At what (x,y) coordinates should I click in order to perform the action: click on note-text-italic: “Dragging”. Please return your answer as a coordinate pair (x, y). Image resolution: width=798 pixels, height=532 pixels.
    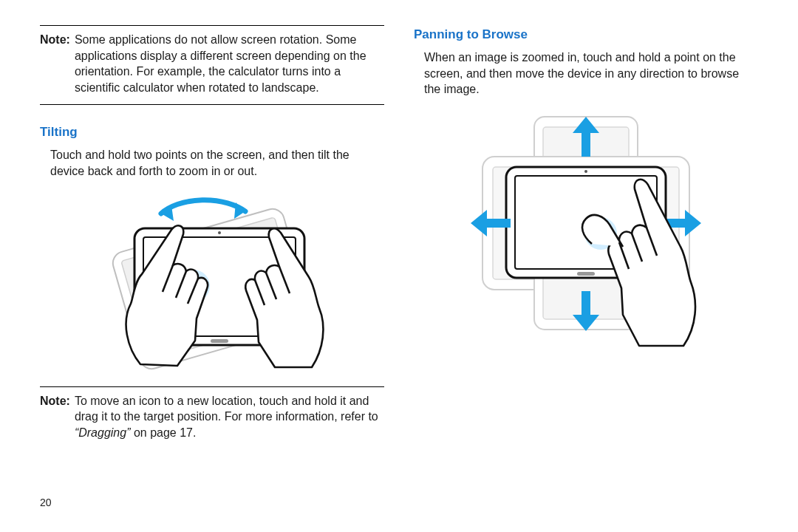
    Looking at the image, I should click on (103, 433).